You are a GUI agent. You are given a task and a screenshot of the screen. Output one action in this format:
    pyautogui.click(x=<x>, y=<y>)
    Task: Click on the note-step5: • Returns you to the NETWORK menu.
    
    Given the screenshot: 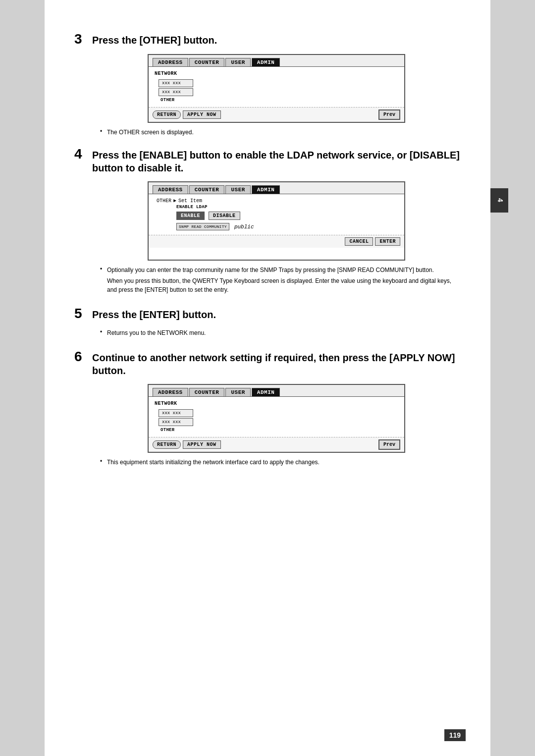 What is the action you would take?
    pyautogui.click(x=280, y=333)
    